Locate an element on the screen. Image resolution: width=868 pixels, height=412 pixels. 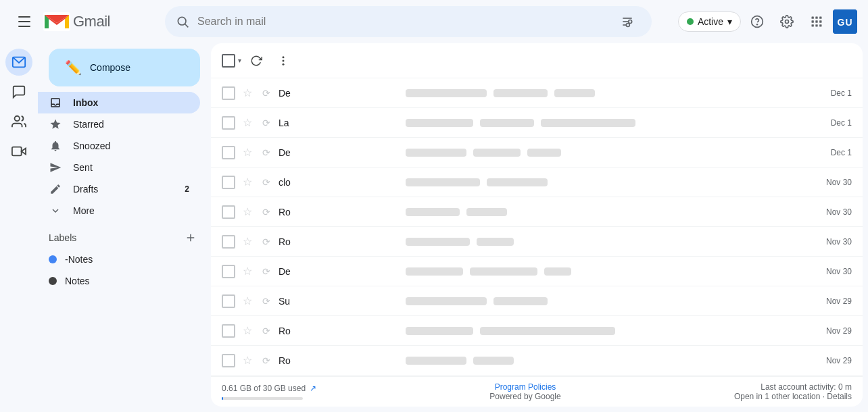
footer-left: 0.61 GB of 30 GB used ↗ is located at coordinates (269, 392).